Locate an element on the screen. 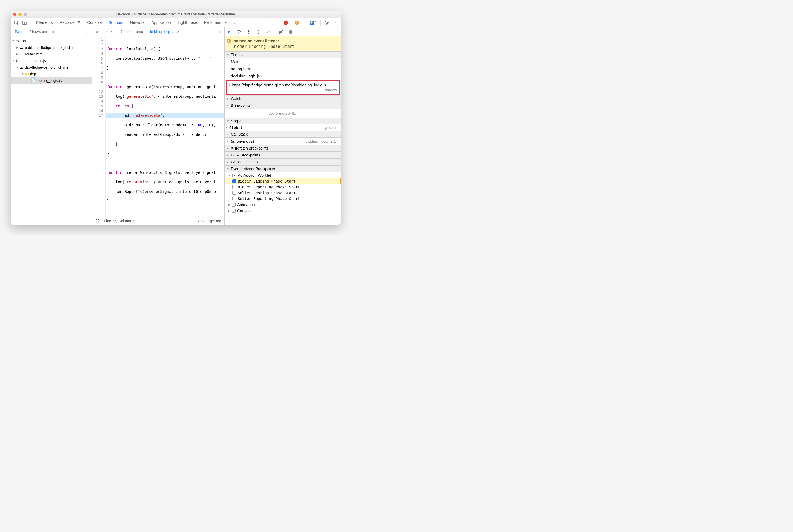 The height and width of the screenshot is (532, 793). scope-global: ▶Globalglobal is located at coordinates (283, 128).